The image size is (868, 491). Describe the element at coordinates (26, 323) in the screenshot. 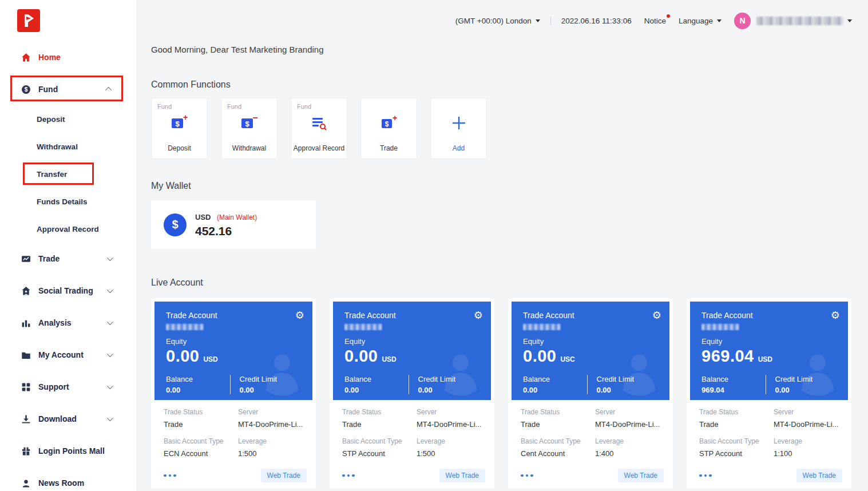

I see `analysis-icon` at that location.